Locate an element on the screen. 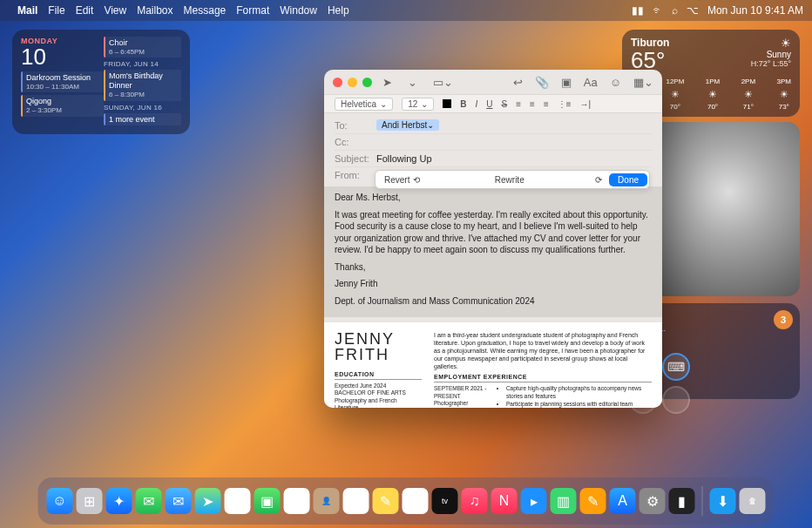 The image size is (812, 528). header-format-icon: ▭⌄ is located at coordinates (443, 82).